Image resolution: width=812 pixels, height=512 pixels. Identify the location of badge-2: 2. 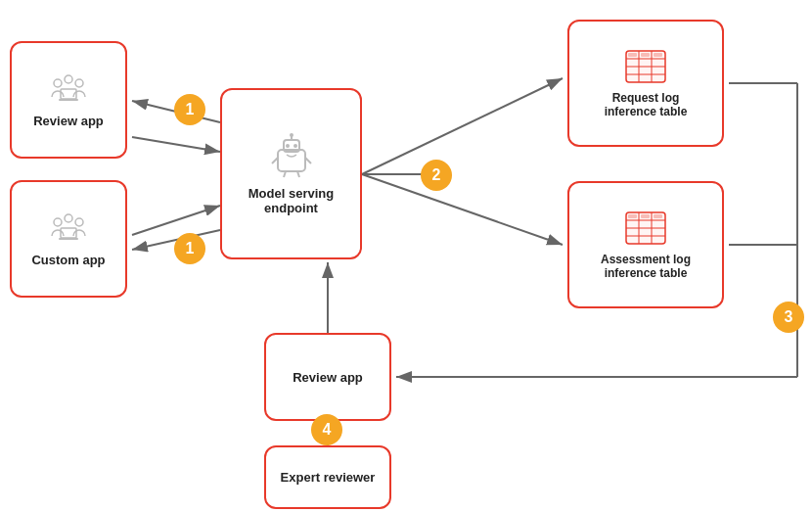
(436, 175).